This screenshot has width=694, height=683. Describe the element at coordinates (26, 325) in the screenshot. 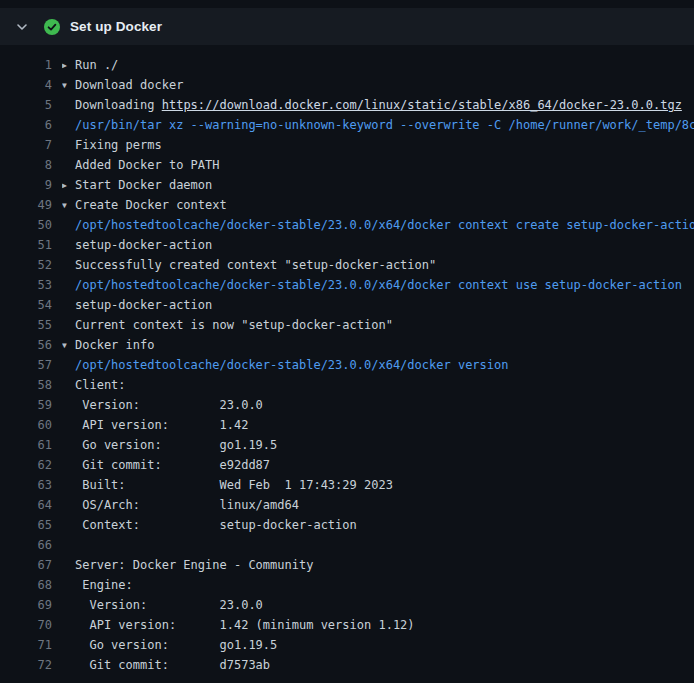

I see `log-line-number: 55` at that location.